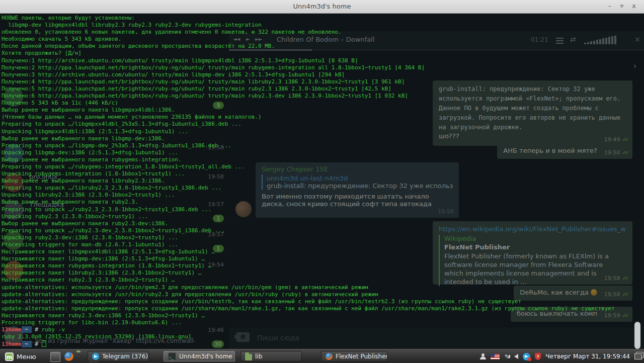  Describe the element at coordinates (21, 356) in the screenshot. I see `menu-button: m Меню` at that location.